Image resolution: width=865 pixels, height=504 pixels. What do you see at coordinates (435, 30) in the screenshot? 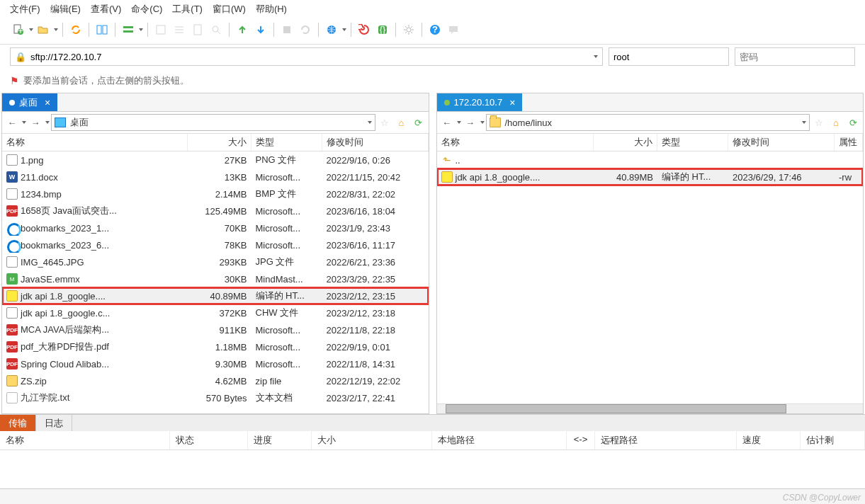
I see `help-icon: ?` at bounding box center [435, 30].